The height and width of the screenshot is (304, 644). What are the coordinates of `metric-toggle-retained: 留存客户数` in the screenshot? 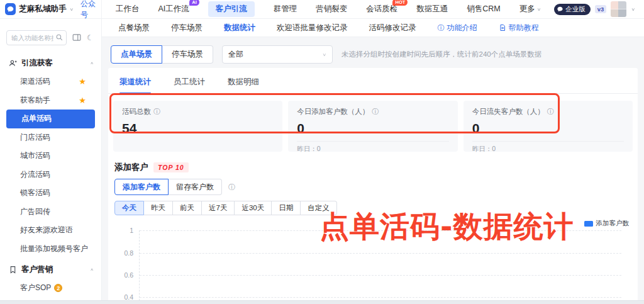 It's located at (195, 187).